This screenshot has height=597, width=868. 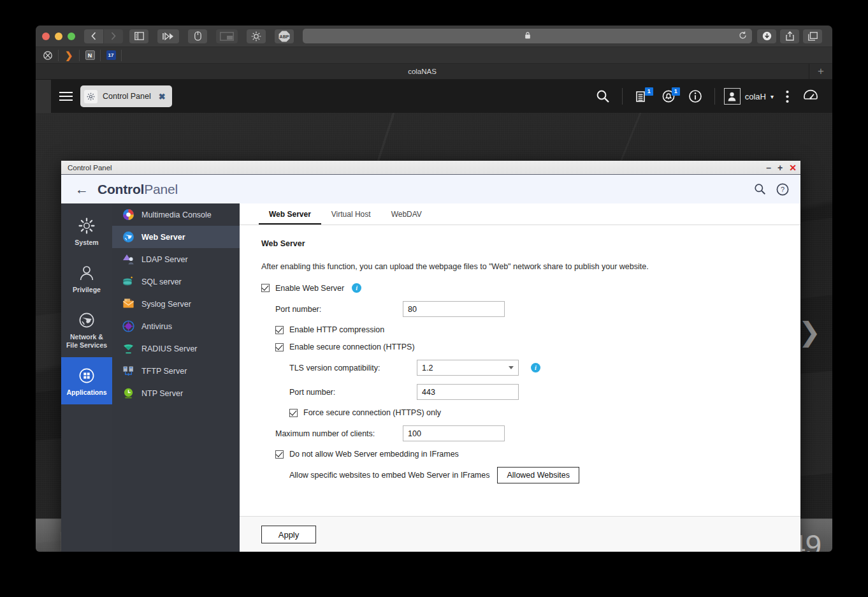 I want to click on globe-network-icon, so click(x=87, y=320).